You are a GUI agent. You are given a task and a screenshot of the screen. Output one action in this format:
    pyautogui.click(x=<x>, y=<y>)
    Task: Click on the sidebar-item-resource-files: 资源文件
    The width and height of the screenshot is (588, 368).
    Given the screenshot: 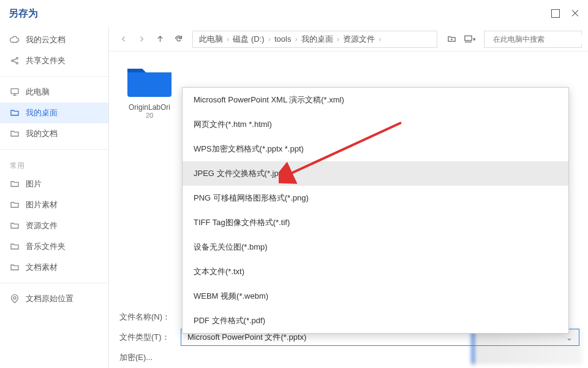 What is the action you would take?
    pyautogui.click(x=54, y=226)
    